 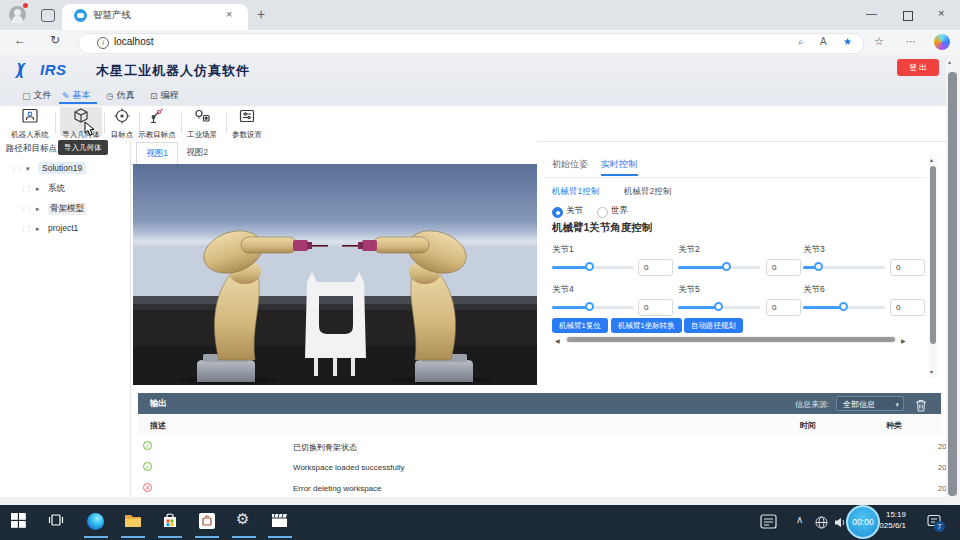 I want to click on joint1-input, so click(x=656, y=268).